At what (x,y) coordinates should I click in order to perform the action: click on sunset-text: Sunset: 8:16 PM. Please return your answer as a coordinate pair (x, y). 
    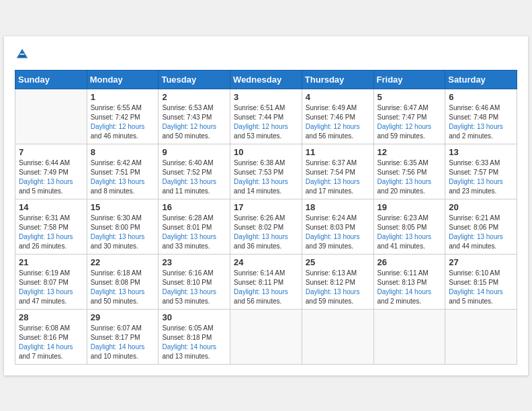
    Looking at the image, I should click on (51, 338).